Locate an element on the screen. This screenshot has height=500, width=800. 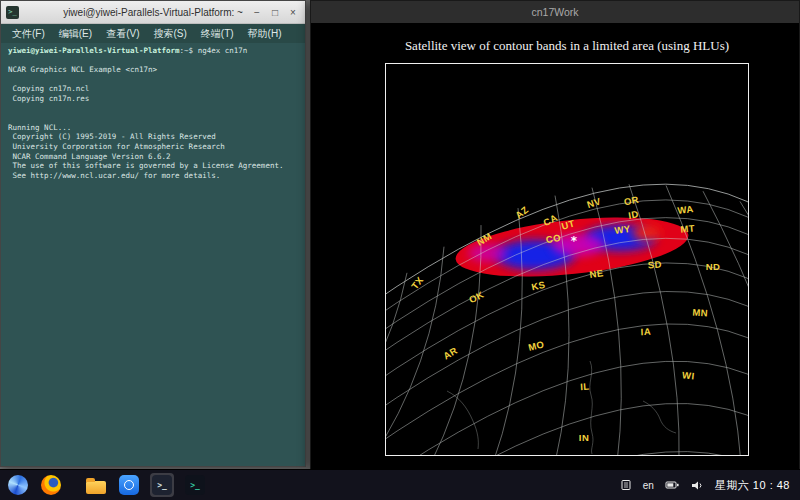
map-label-IA: IA is located at coordinates (646, 332).